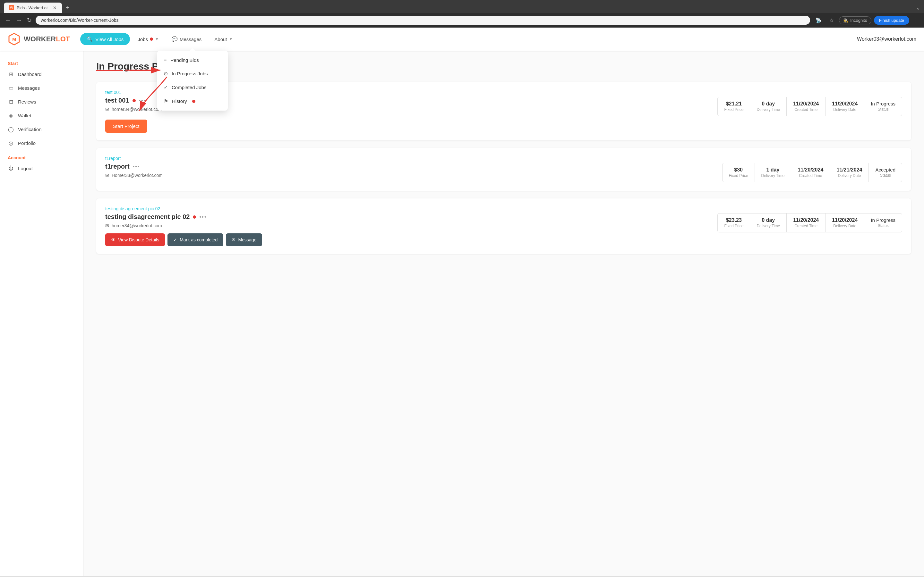  What do you see at coordinates (885, 170) in the screenshot?
I see `status-value-t1report: Accepted` at bounding box center [885, 170].